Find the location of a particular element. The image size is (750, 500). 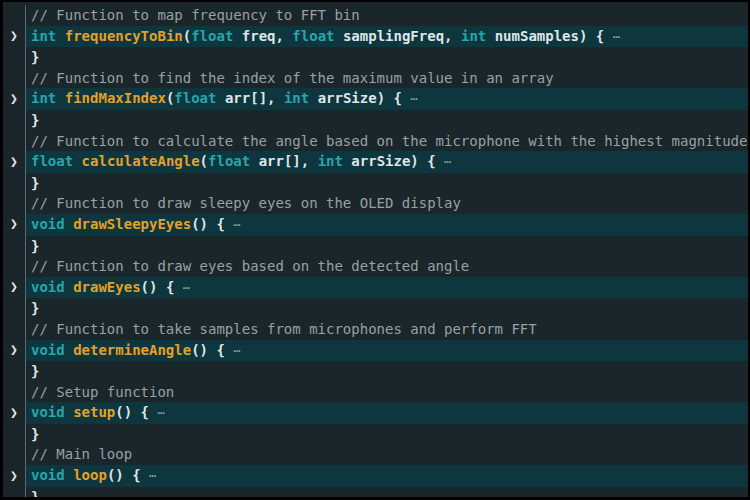

code-line: // Function to calculate the angle based… is located at coordinates (376, 142).